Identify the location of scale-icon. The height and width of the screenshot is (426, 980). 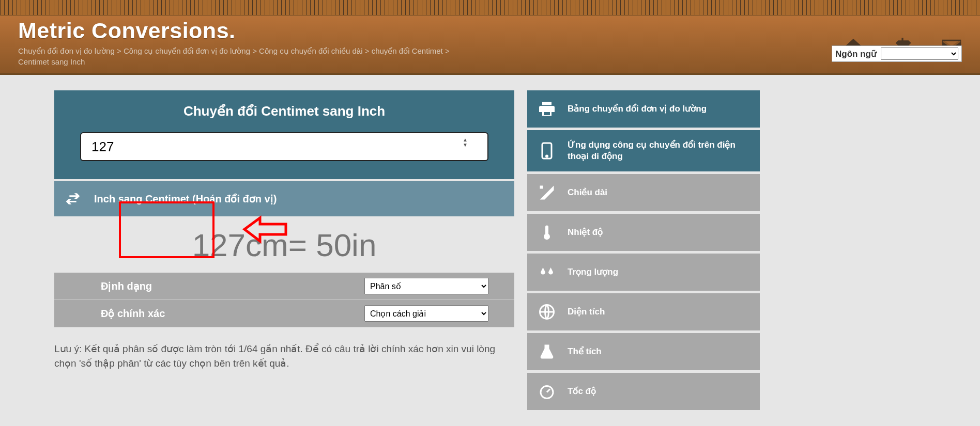
(547, 272).